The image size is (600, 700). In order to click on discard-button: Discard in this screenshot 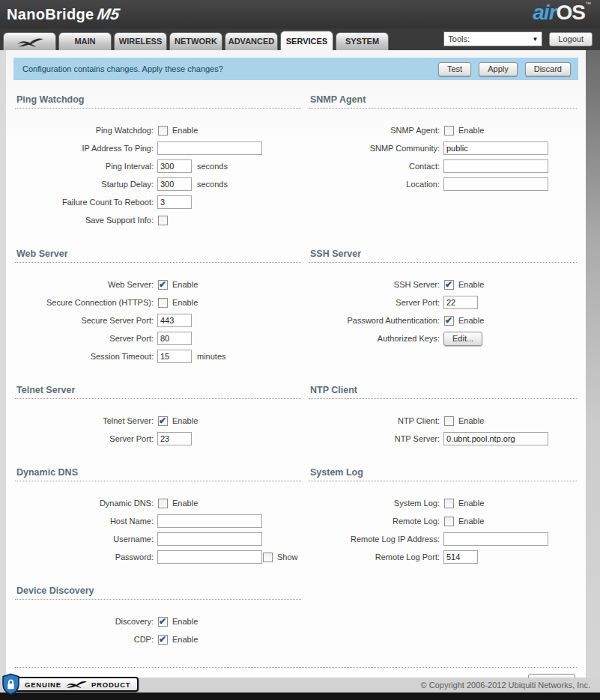, I will do `click(548, 69)`.